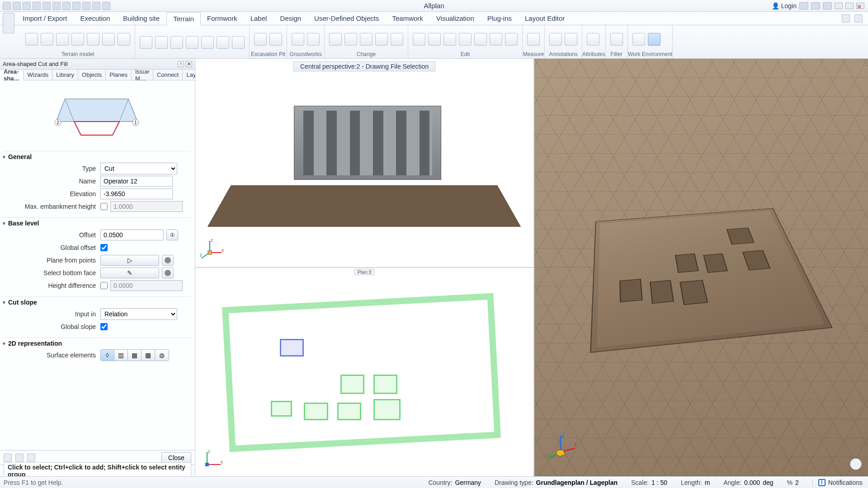 The image size is (868, 488). What do you see at coordinates (142, 75) in the screenshot?
I see `panel-tab-issue-m-: Issue M…` at bounding box center [142, 75].